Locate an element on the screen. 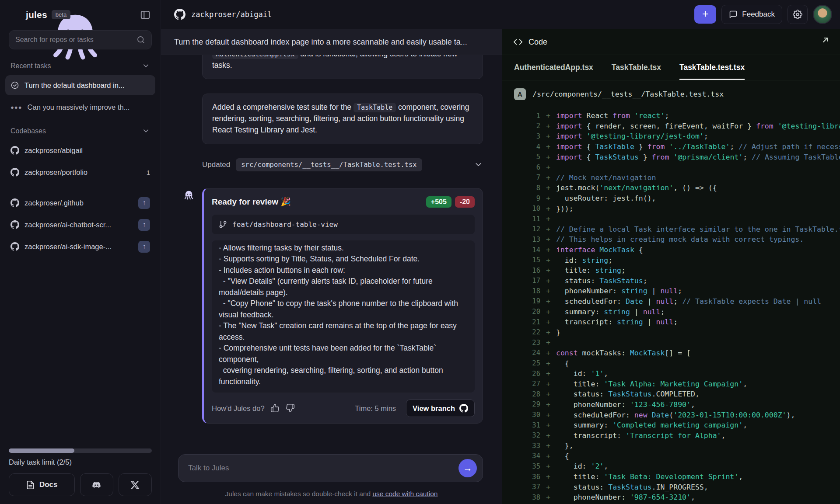 The width and height of the screenshot is (840, 504). discord-button is located at coordinates (97, 485).